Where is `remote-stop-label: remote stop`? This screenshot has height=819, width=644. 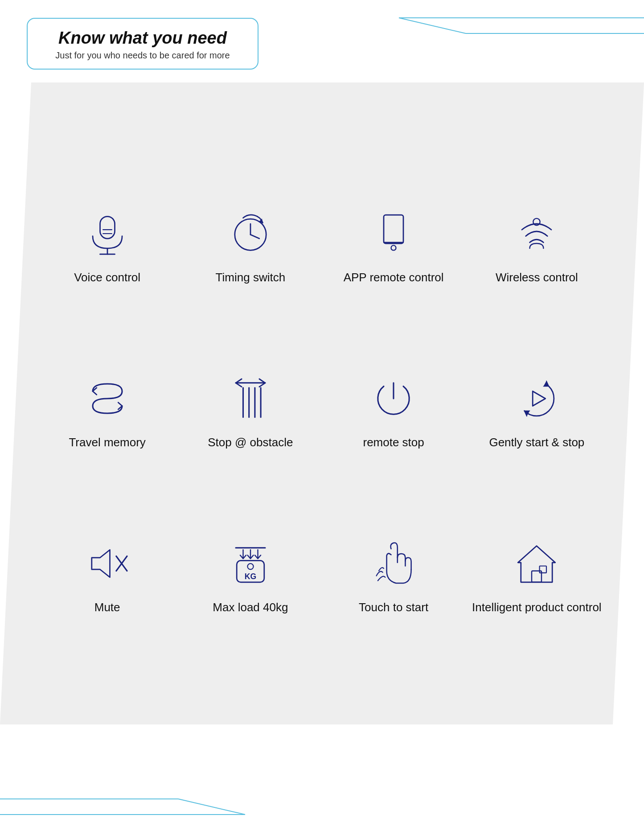 remote-stop-label: remote stop is located at coordinates (393, 443).